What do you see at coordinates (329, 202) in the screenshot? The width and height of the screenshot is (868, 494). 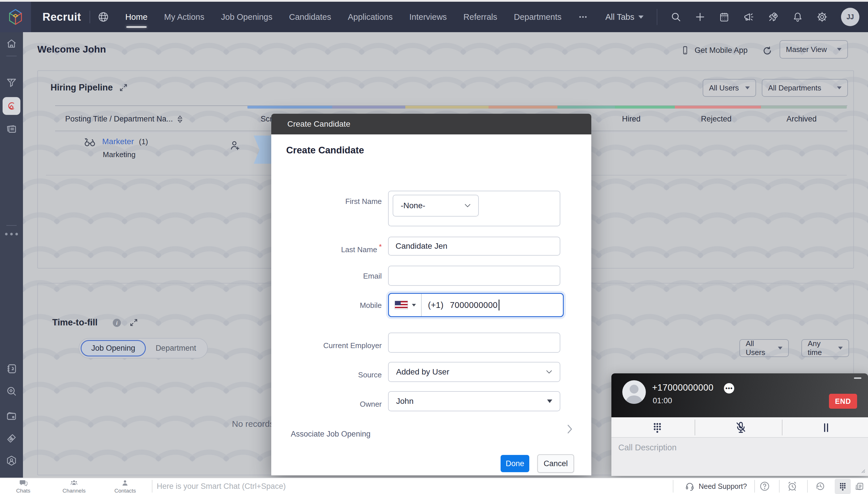 I see `first-name-label: First Name` at bounding box center [329, 202].